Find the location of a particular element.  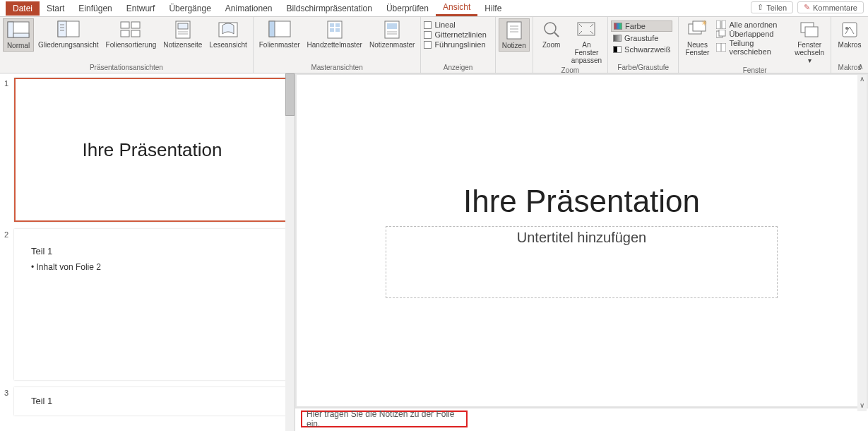

slide-thumbnail-3: Teil 1 is located at coordinates (153, 401).